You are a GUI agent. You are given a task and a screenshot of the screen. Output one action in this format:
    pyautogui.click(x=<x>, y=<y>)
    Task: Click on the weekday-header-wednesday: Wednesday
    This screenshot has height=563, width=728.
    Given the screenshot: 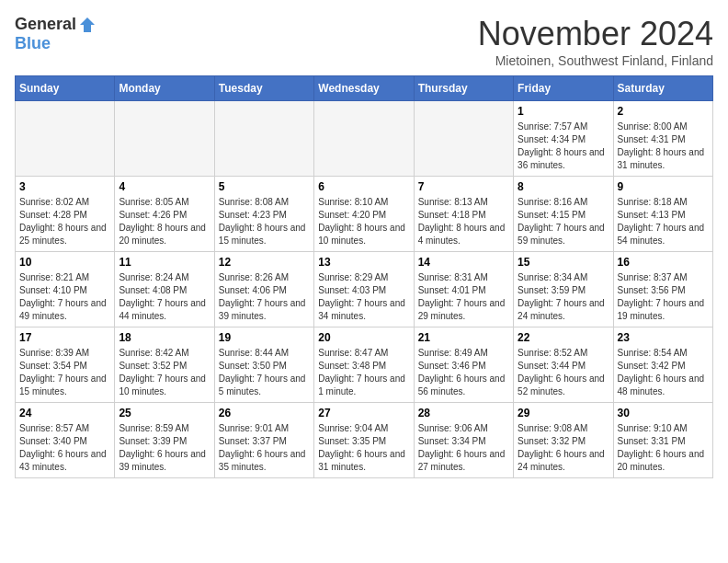 What is the action you would take?
    pyautogui.click(x=364, y=88)
    